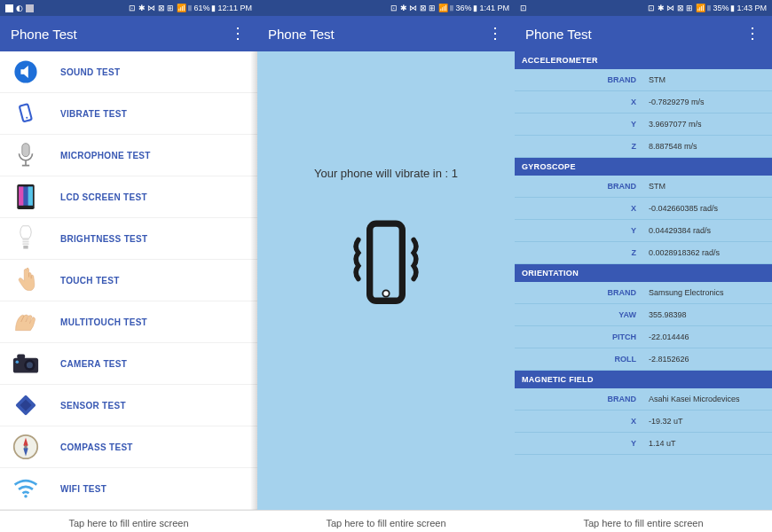  I want to click on time-text: 12:11 PM, so click(234, 8).